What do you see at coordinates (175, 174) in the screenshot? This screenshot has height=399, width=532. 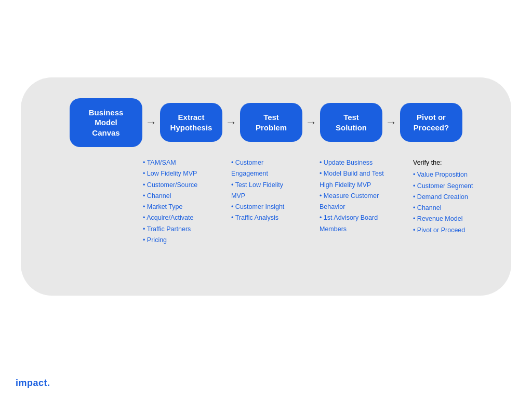 I see `detail-item: Low Fidelity MVP` at bounding box center [175, 174].